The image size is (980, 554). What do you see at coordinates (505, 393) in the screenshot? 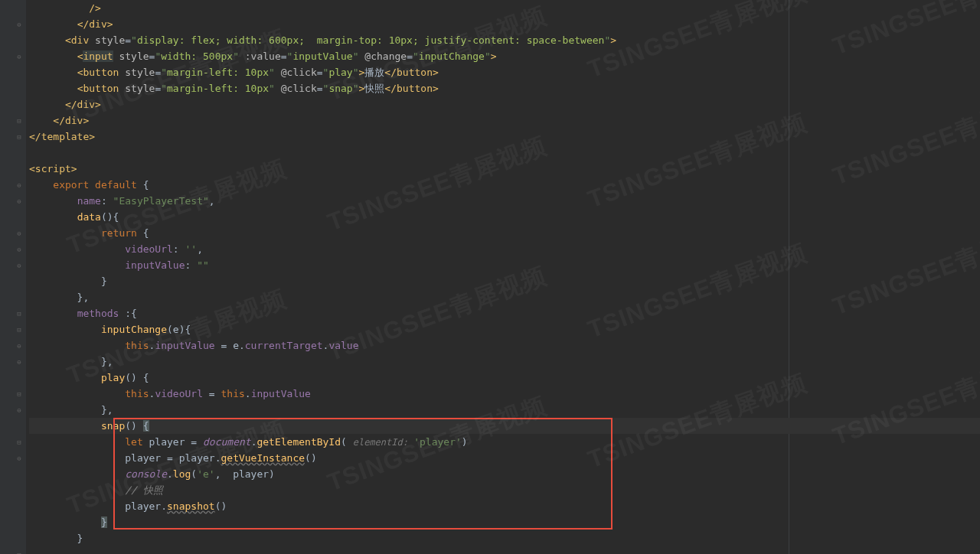
I see `code-line: this.videoUrl = this.inputValue` at bounding box center [505, 393].